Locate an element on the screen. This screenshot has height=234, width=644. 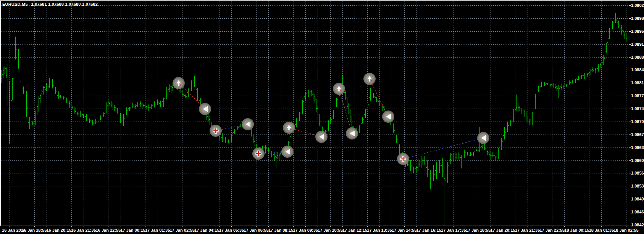
time-axis-label: 18 Jan 02:55 is located at coordinates (626, 230).